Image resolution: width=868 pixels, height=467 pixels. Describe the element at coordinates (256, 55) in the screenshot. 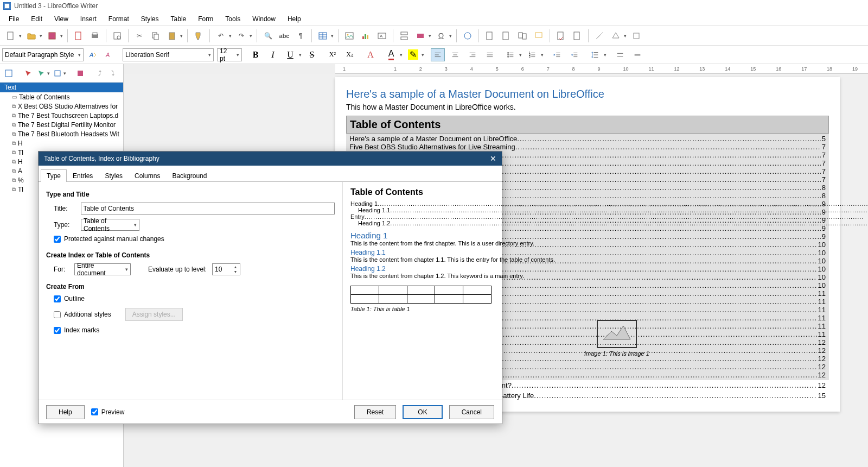

I see `bold-button: B` at that location.